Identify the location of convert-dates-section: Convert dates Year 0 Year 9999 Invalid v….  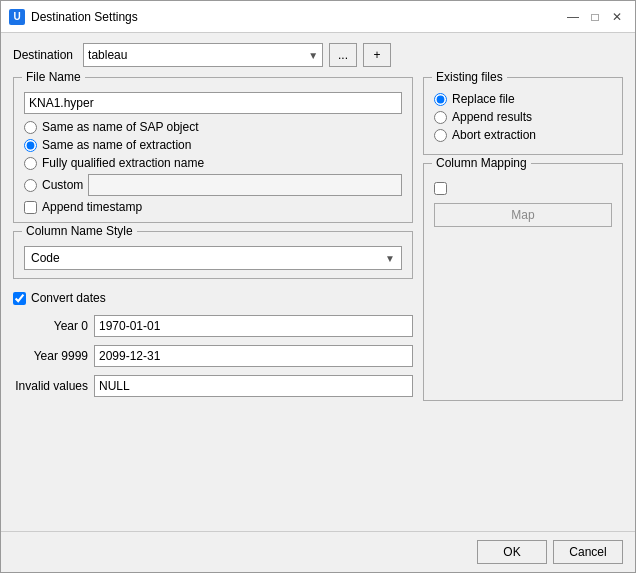
(213, 344).